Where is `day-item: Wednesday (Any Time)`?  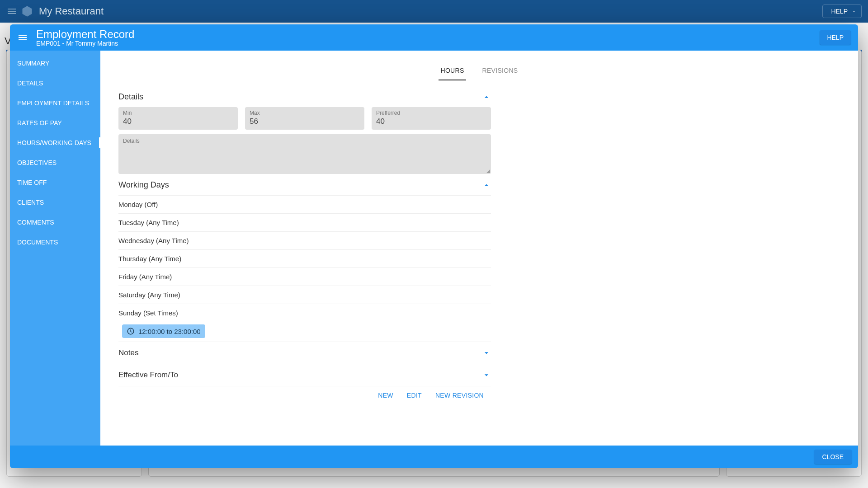
day-item: Wednesday (Any Time) is located at coordinates (305, 241).